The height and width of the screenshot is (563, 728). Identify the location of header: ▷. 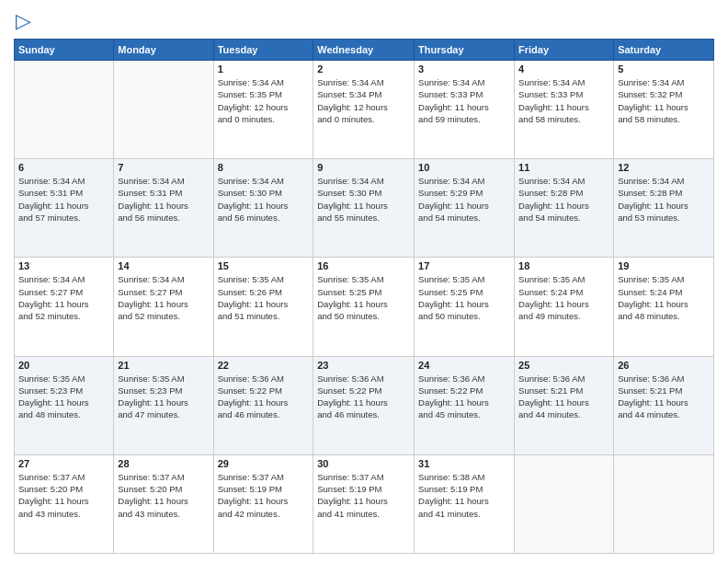
(364, 21).